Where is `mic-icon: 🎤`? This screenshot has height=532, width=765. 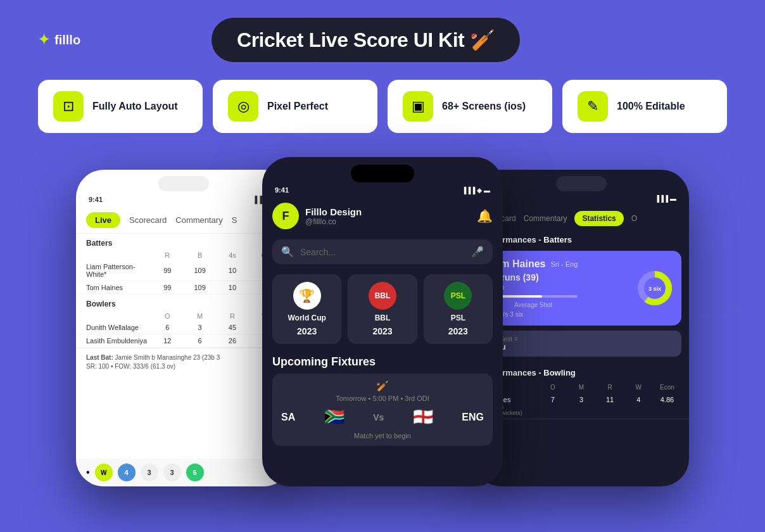
mic-icon: 🎤 is located at coordinates (477, 252).